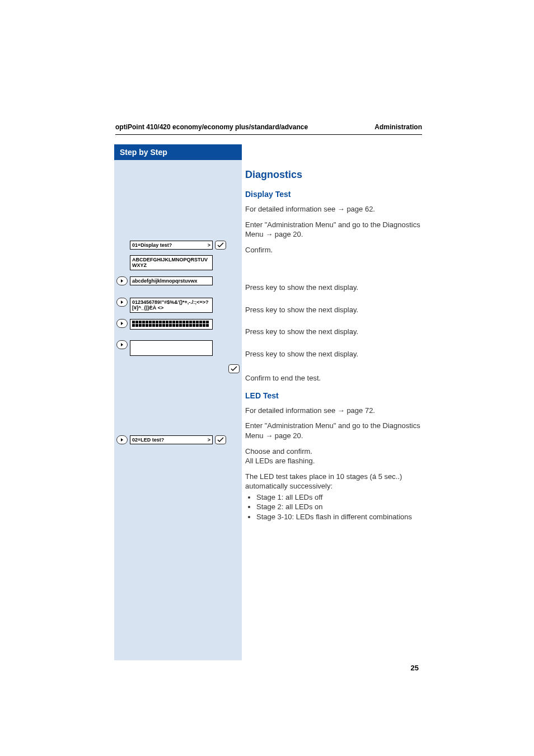  What do you see at coordinates (171, 263) in the screenshot?
I see `step-alpha-upper: ABCDEFGHIJKLMNOPQRSTUVWXYZ` at bounding box center [171, 263].